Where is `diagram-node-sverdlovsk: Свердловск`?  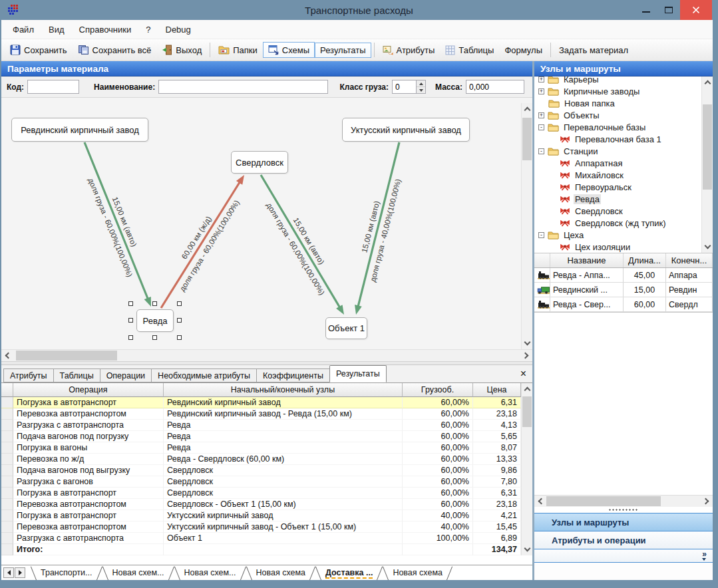
diagram-node-sverdlovsk: Свердловск is located at coordinates (260, 162).